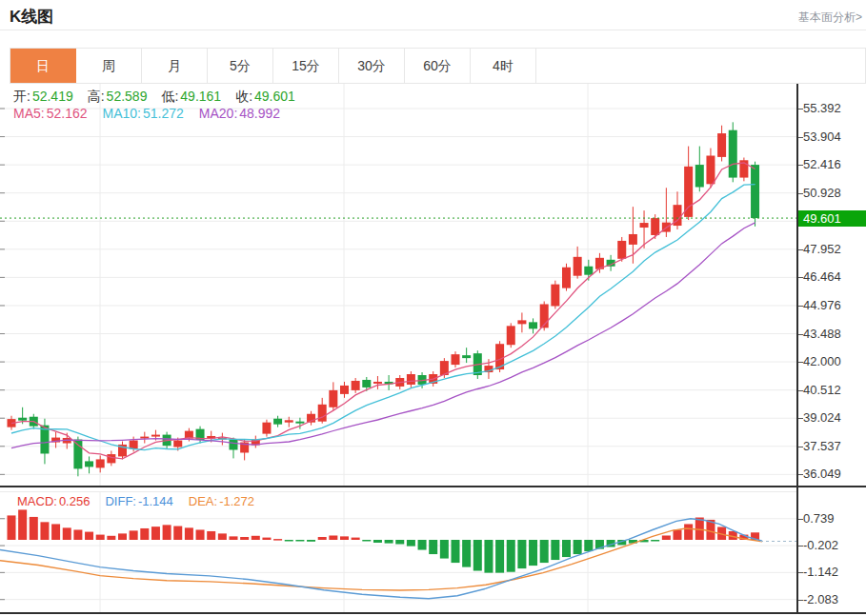 The image size is (866, 616). What do you see at coordinates (819, 518) in the screenshot?
I see `macd-axis-label-0: 0.739` at bounding box center [819, 518].